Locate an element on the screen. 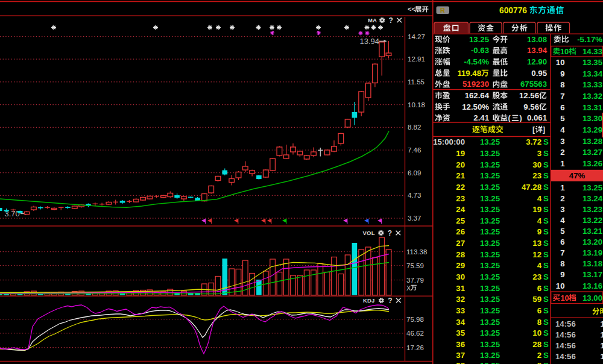 Image resolution: width=603 pixels, height=364 pixels. svg-text: 13.33 is located at coordinates (592, 84).